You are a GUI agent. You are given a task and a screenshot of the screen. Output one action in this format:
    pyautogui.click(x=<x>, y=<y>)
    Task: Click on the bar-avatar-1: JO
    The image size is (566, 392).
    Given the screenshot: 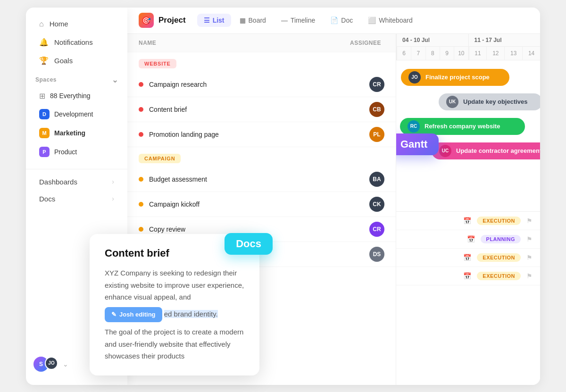 What is the action you would take?
    pyautogui.click(x=415, y=77)
    